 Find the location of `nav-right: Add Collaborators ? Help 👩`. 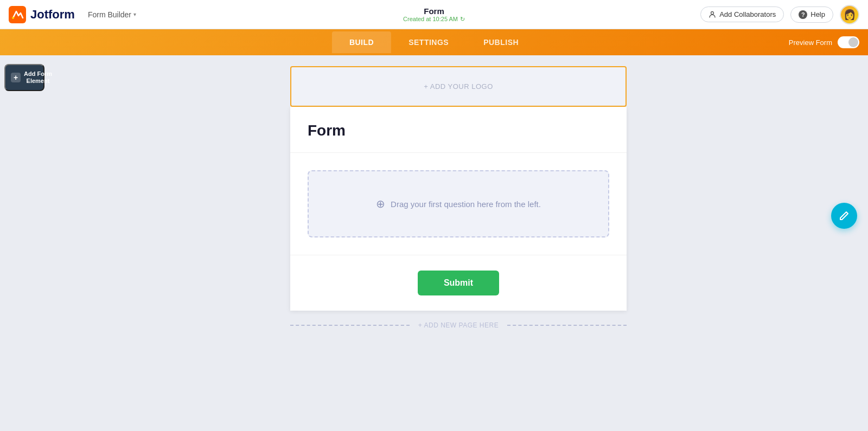

nav-right: Add Collaborators ? Help 👩 is located at coordinates (780, 15).